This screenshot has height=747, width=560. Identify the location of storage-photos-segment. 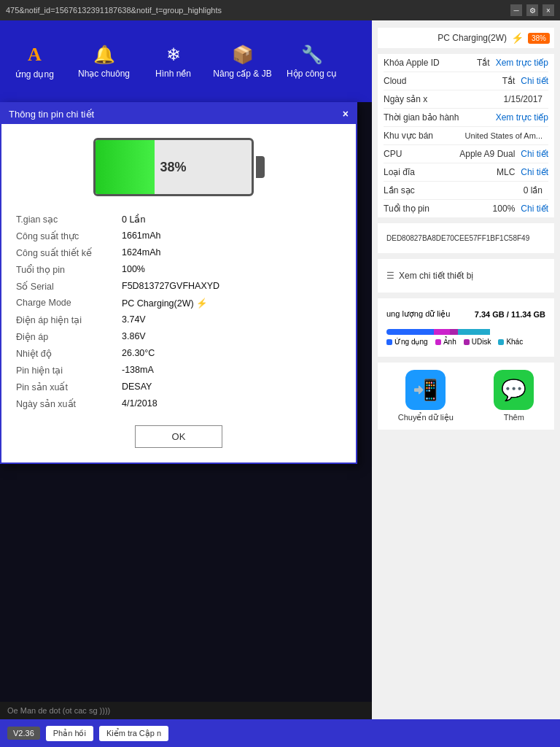
(442, 332).